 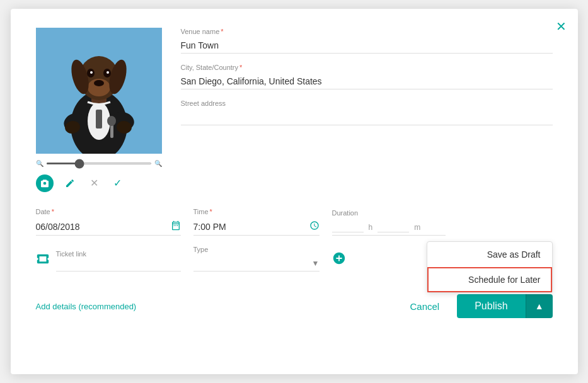 What do you see at coordinates (158, 164) in the screenshot?
I see `zoom-in-icon: 🔍` at bounding box center [158, 164].